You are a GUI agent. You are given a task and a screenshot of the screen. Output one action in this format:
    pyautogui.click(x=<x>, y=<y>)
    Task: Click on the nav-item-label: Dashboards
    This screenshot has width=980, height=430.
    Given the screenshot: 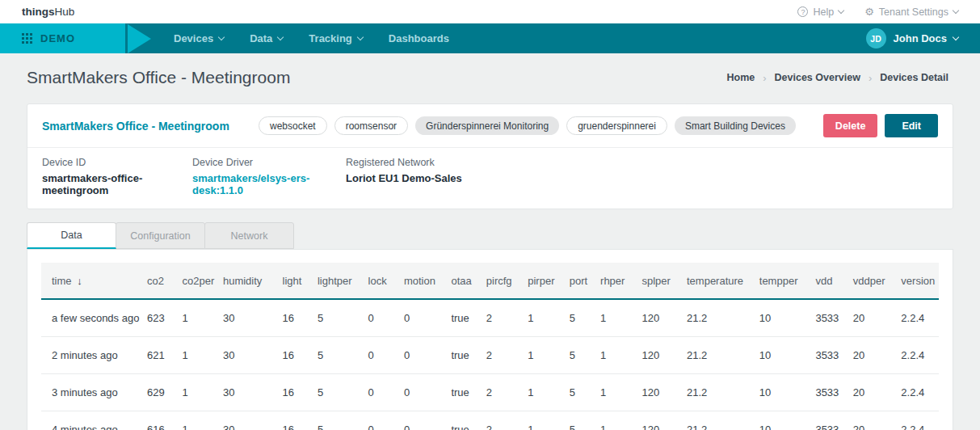 What is the action you would take?
    pyautogui.click(x=418, y=39)
    